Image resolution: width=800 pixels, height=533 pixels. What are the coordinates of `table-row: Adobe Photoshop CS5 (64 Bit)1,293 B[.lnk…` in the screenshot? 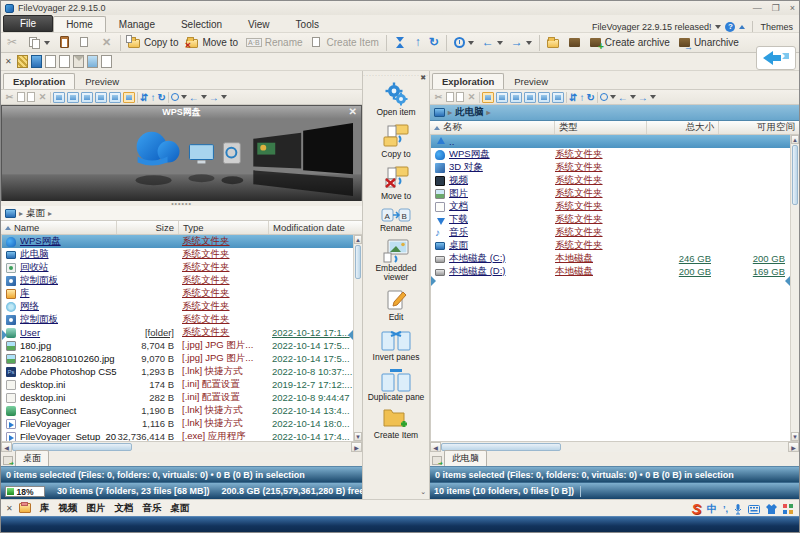 It's located at (182, 372).